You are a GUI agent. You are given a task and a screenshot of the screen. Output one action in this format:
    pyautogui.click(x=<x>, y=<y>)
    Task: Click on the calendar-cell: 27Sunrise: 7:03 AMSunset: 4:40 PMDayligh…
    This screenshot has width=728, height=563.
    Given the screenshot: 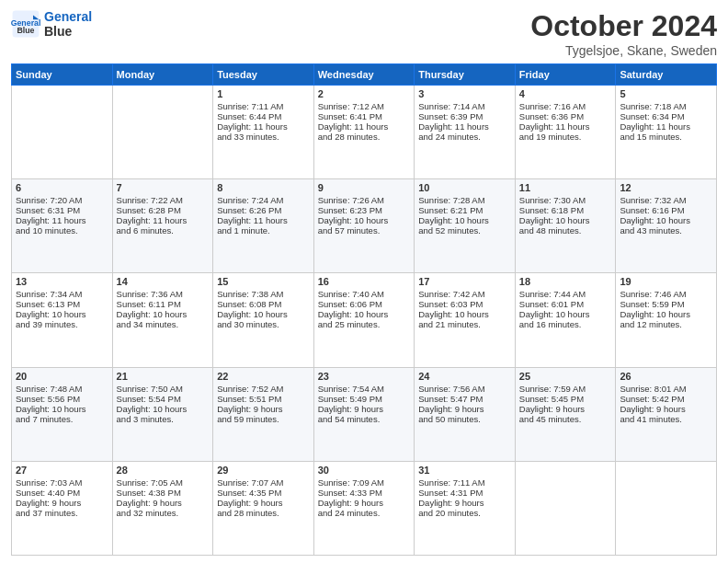 What is the action you would take?
    pyautogui.click(x=63, y=508)
    